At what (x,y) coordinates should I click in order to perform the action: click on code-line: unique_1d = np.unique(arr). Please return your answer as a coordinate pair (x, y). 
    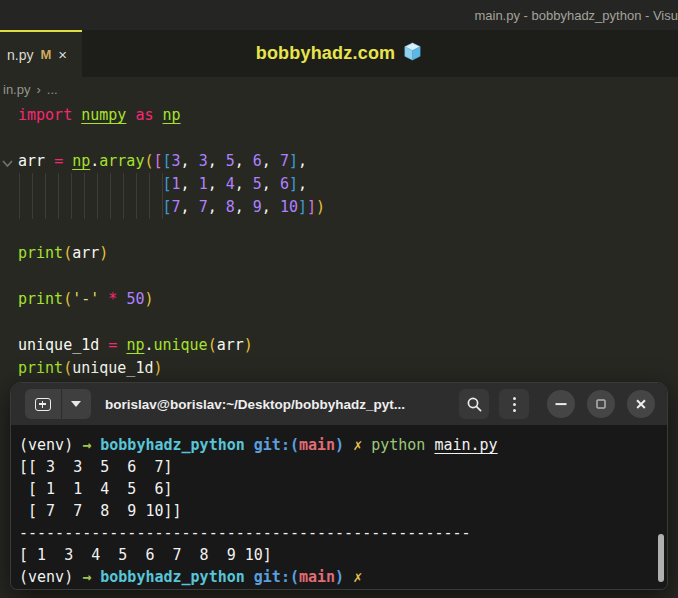
    Looking at the image, I should click on (172, 346).